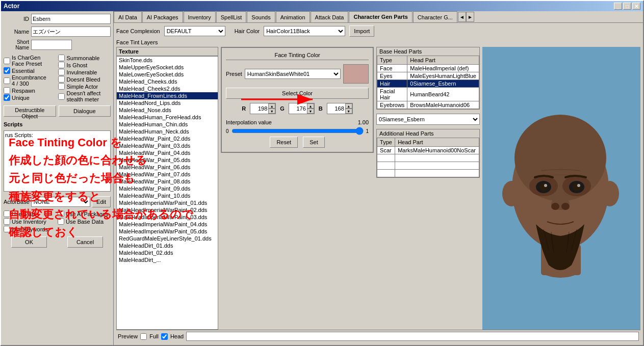 Image resolution: width=644 pixels, height=346 pixels. I want to click on table-row: FaceMaleHeadImperial (def), so click(428, 68).